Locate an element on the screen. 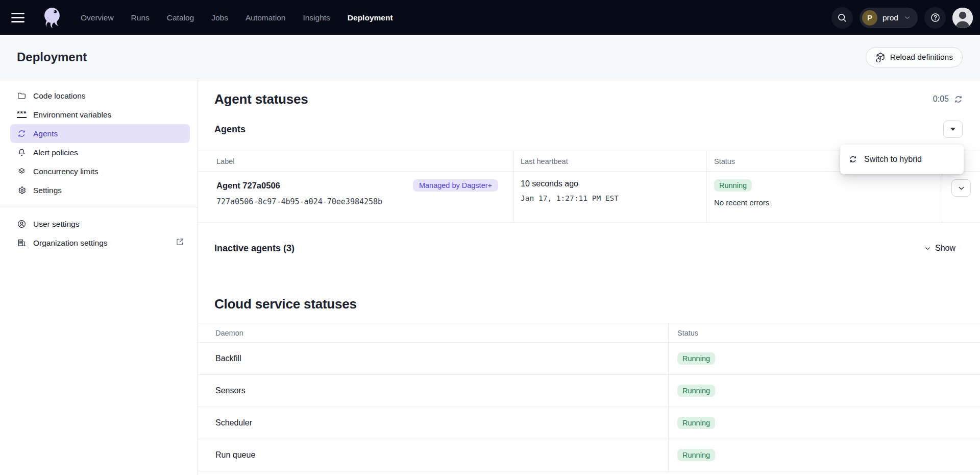 The width and height of the screenshot is (980, 475). agents-section-heading: Agents is located at coordinates (230, 130).